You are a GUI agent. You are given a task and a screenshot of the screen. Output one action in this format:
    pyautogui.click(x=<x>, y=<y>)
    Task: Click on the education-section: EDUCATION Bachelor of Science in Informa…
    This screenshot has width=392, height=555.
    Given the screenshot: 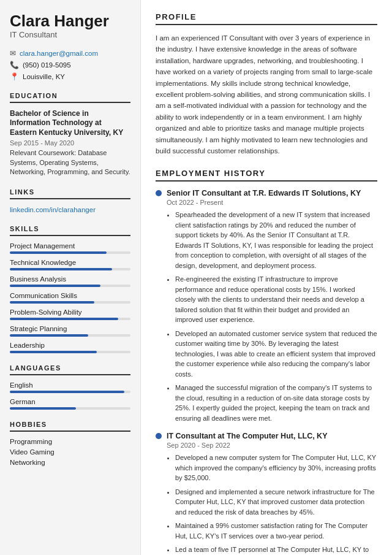 What is the action you would take?
    pyautogui.click(x=70, y=135)
    